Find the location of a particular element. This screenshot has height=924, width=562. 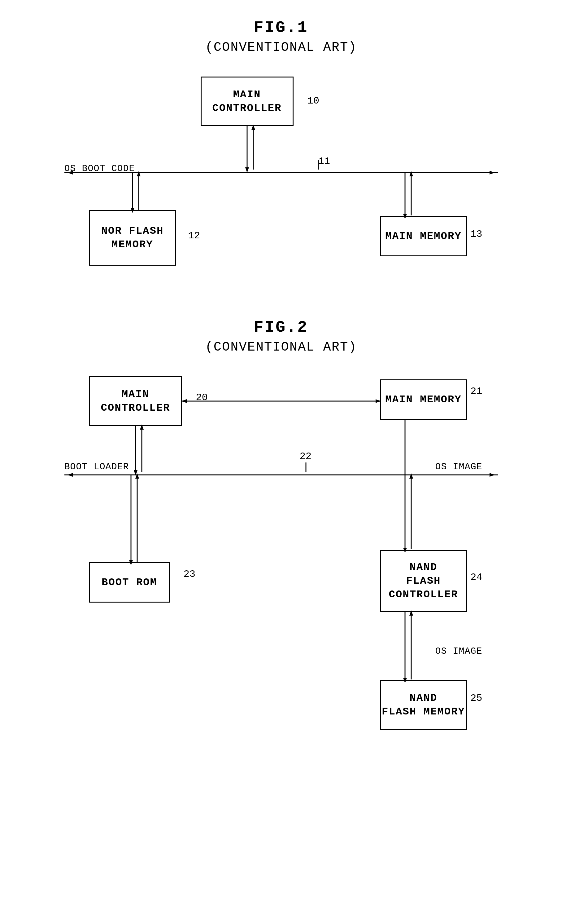

fig1-os-boot-code-label: OS BOOT CODE is located at coordinates (100, 169).